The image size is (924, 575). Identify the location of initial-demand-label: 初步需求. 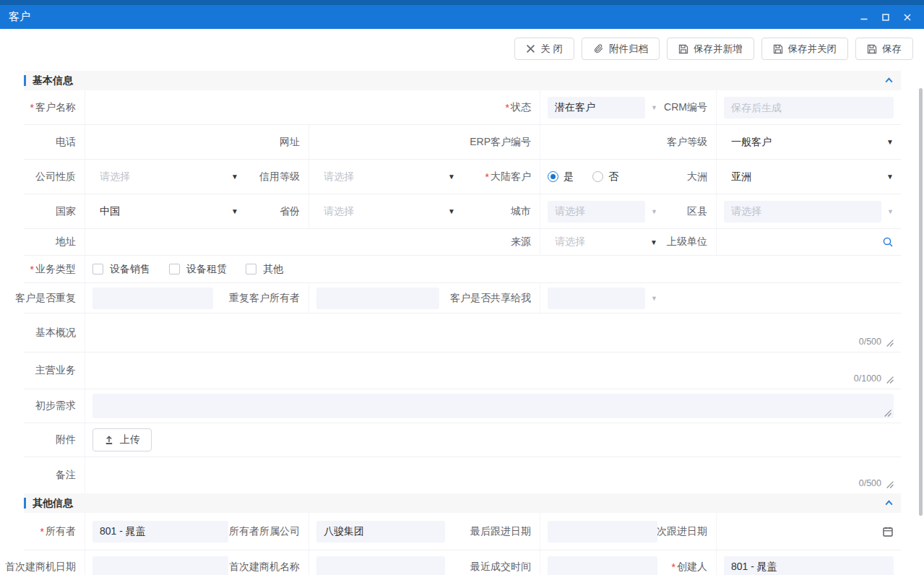
(55, 406).